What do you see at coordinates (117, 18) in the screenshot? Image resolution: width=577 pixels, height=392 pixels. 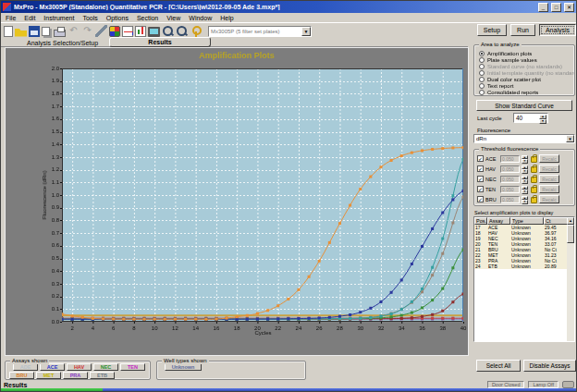 I see `menu-options: Options` at bounding box center [117, 18].